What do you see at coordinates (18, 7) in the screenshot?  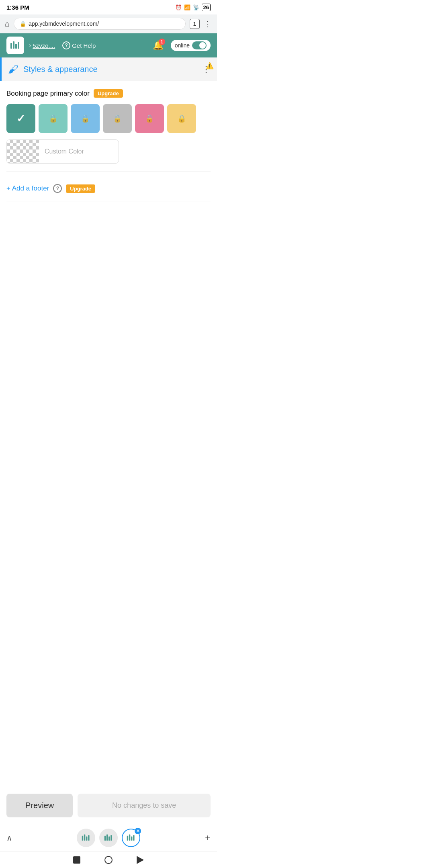 I see `status-time: 1:36 PM` at bounding box center [18, 7].